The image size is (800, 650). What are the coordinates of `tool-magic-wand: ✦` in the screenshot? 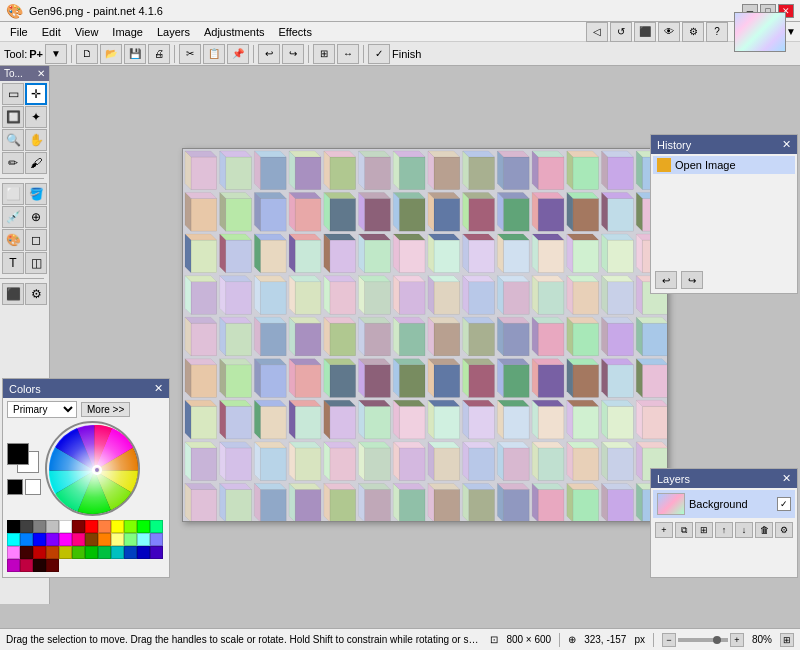 It's located at (36, 117).